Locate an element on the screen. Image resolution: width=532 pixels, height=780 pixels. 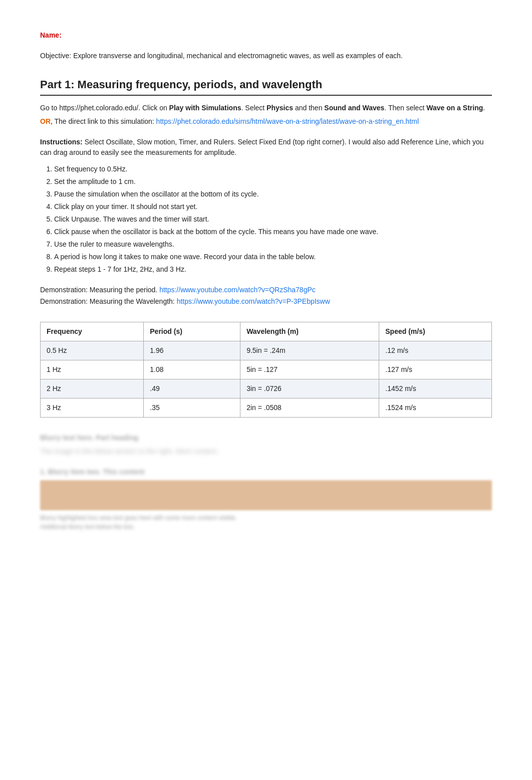
blurred-box-text-2: Additional blurry text below the box. is located at coordinates (266, 527).